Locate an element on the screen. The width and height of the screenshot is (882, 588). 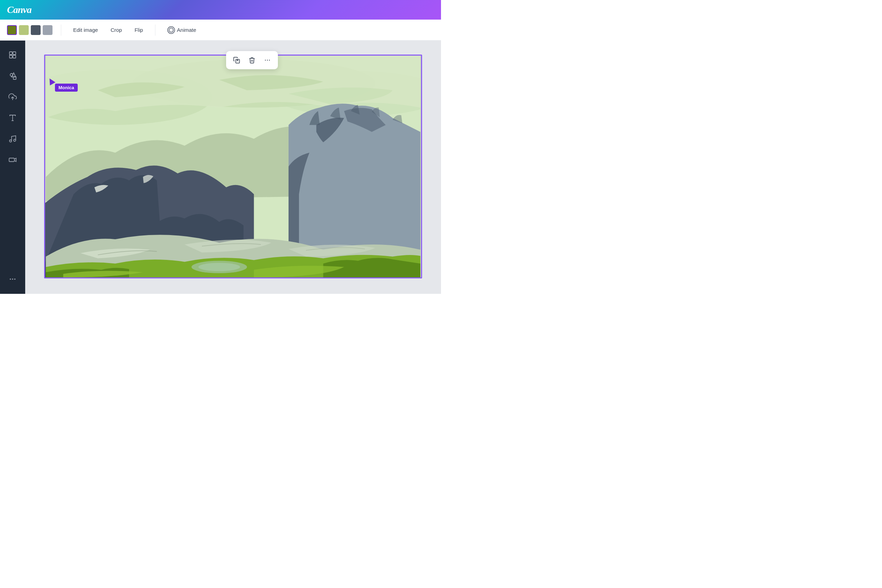
sidebar-item-text is located at coordinates (13, 118).